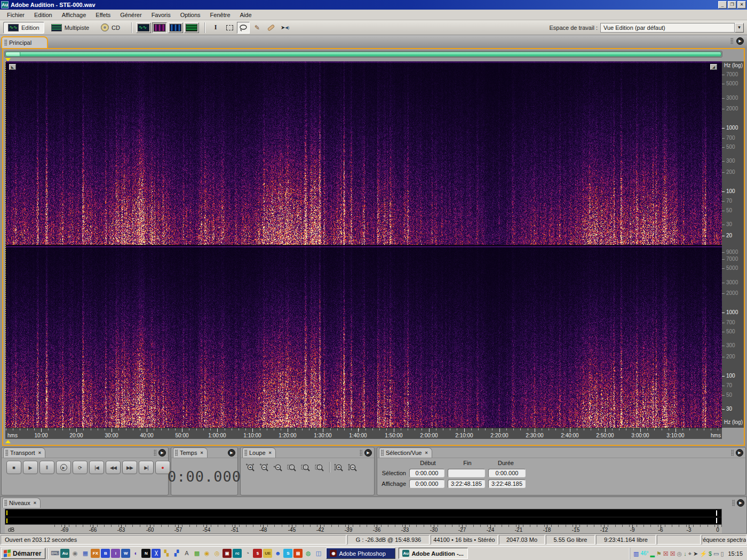  What do you see at coordinates (23, 28) in the screenshot?
I see `edition-mode-button: ∿∿ Edition` at bounding box center [23, 28].